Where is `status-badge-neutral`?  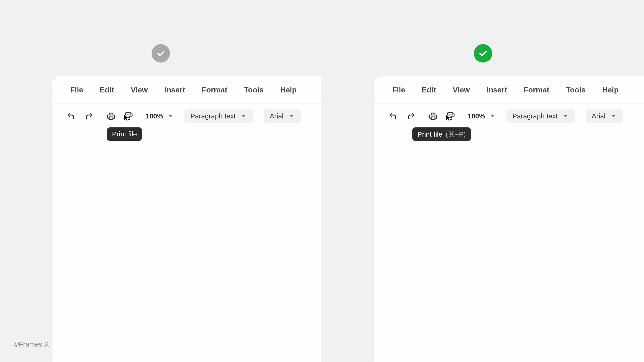 status-badge-neutral is located at coordinates (161, 54).